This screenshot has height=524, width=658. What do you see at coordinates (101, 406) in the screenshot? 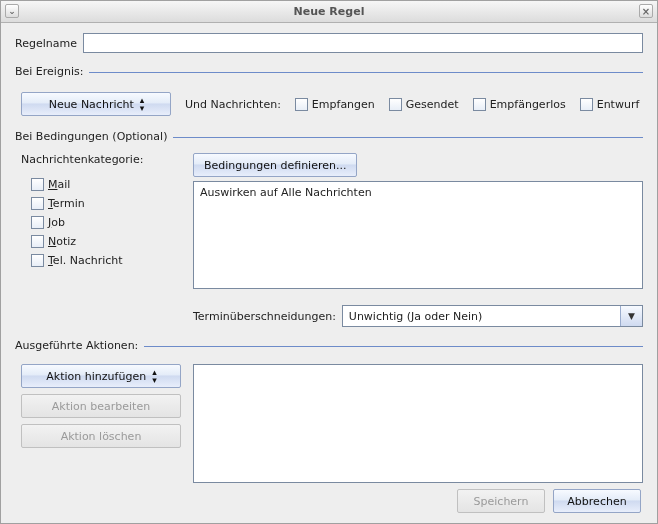
I see `edit-action-button: Aktion bearbeiten` at bounding box center [101, 406].